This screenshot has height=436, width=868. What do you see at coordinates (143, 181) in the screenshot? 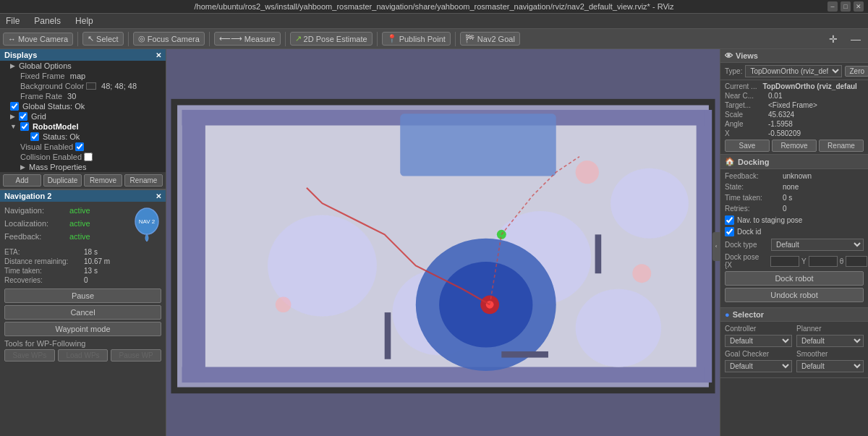
I see `rename-display-button: Rename` at bounding box center [143, 181].